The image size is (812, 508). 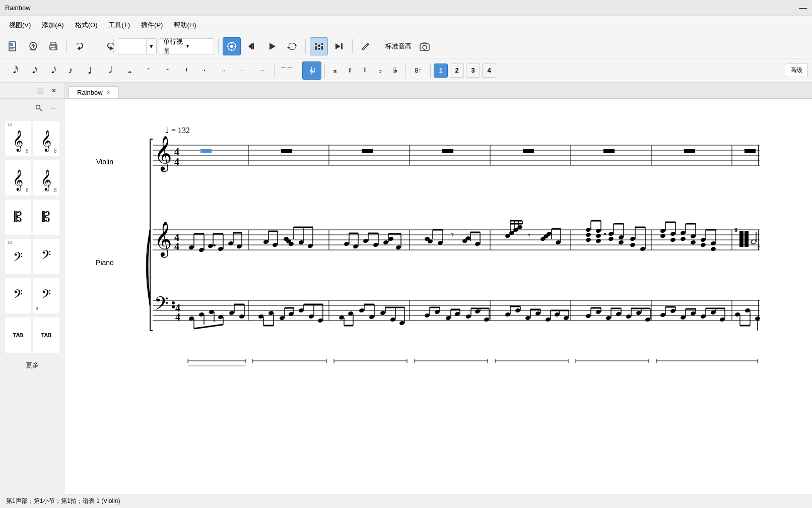 What do you see at coordinates (18, 139) in the screenshot?
I see `treble-clef-1: 15 𝄞 8` at bounding box center [18, 139].